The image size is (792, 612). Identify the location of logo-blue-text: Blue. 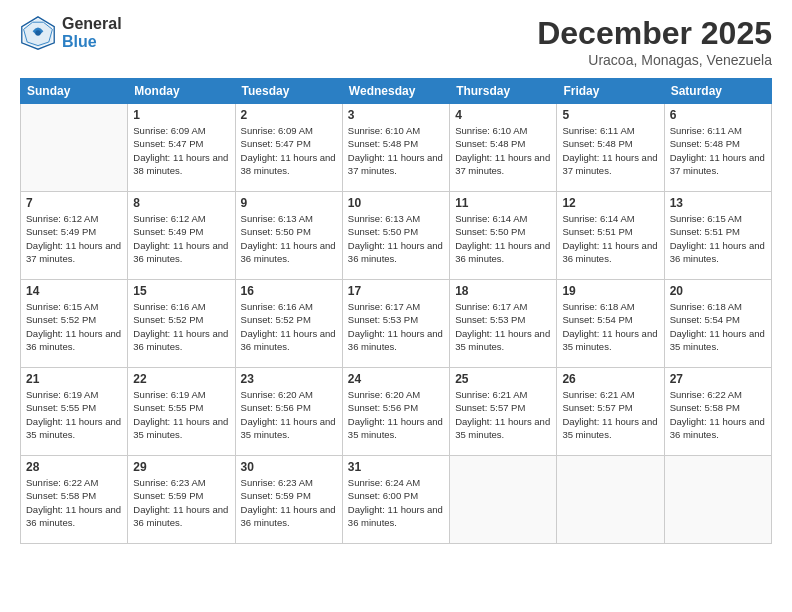
(92, 42).